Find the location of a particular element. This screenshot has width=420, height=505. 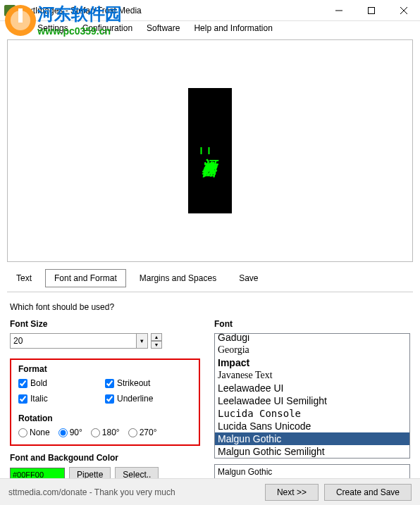

title-bar: TextImages - Stefan Trost Media is located at coordinates (210, 11).